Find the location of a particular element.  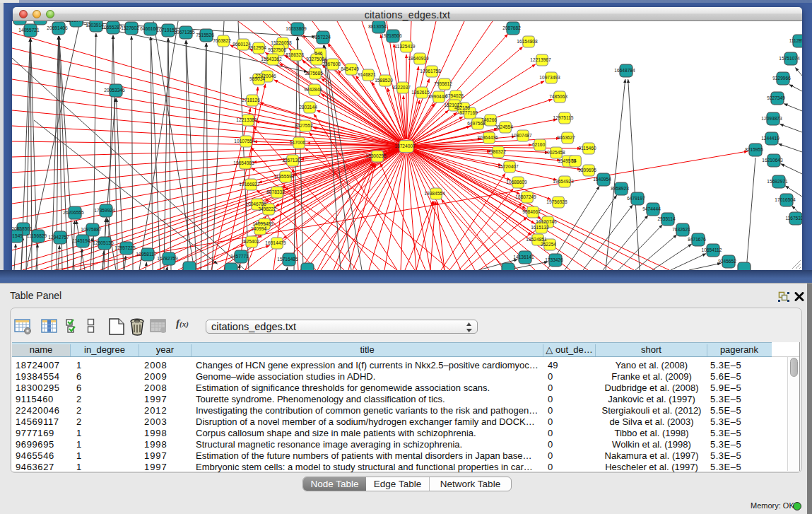

svg-text: 1244419 is located at coordinates (770, 139).